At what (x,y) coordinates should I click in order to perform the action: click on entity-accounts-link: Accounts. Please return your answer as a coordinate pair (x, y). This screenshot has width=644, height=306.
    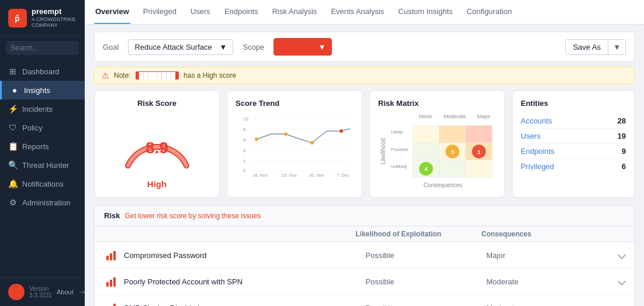
    Looking at the image, I should click on (536, 121).